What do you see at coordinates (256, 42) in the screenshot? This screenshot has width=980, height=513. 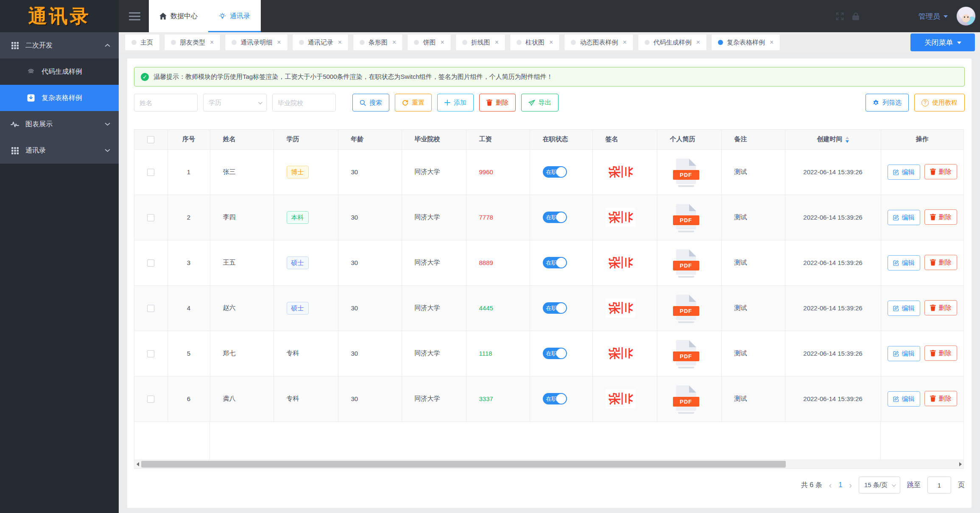 I see `tab-item-2: 通讯录明细×` at bounding box center [256, 42].